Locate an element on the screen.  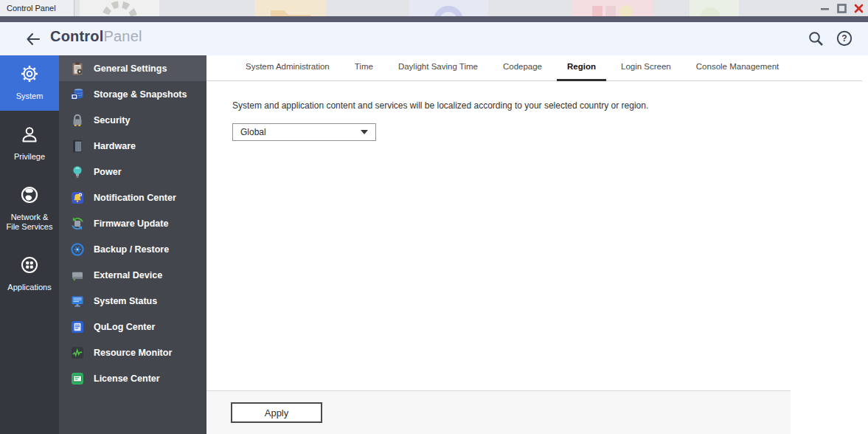
page-title: ControlPanel is located at coordinates (96, 37).